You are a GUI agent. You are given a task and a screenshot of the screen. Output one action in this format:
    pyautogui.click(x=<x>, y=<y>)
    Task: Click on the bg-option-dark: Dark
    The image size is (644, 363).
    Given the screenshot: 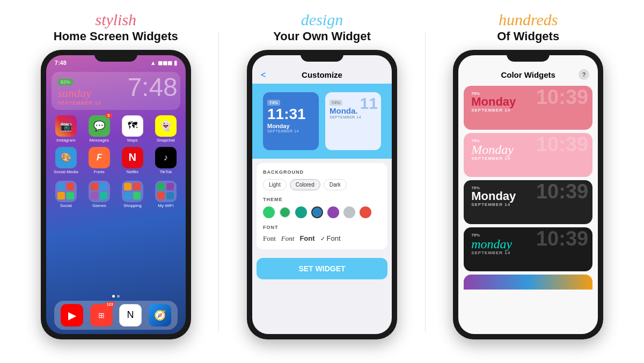 What is the action you would take?
    pyautogui.click(x=335, y=184)
    